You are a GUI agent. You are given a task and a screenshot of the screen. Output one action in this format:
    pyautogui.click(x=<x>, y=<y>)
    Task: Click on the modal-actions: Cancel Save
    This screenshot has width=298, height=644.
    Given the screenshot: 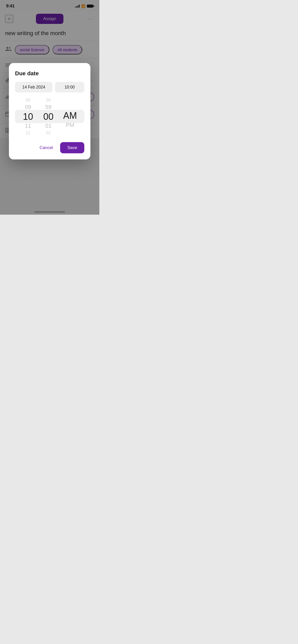 What is the action you would take?
    pyautogui.click(x=50, y=148)
    